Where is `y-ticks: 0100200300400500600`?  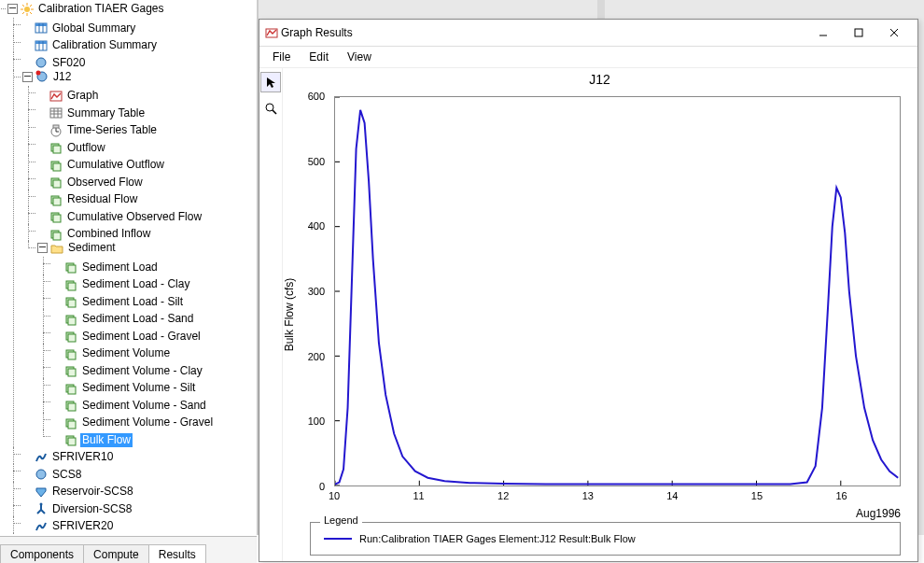 y-ticks: 0100200300400500600 is located at coordinates (306, 291).